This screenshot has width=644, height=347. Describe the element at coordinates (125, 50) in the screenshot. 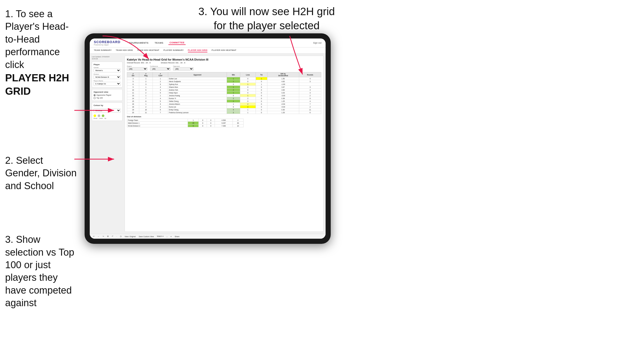

I see `sub-nav-team-h2h: TEAM H2H GRID` at that location.